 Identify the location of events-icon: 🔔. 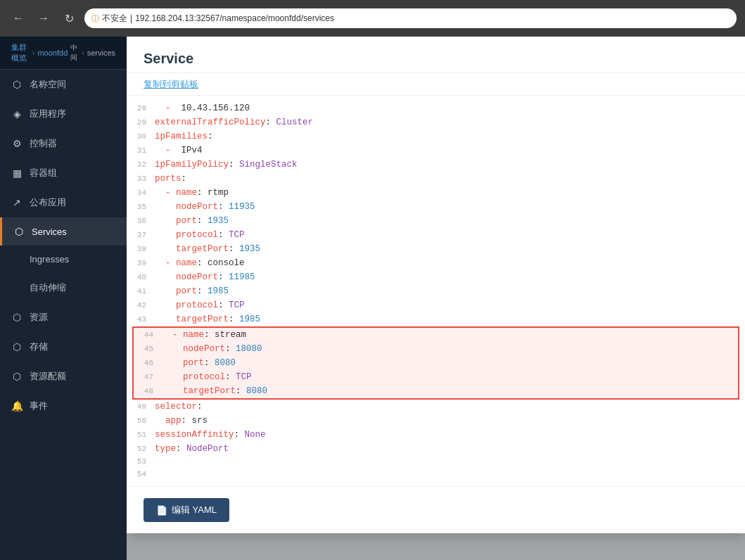
(17, 406).